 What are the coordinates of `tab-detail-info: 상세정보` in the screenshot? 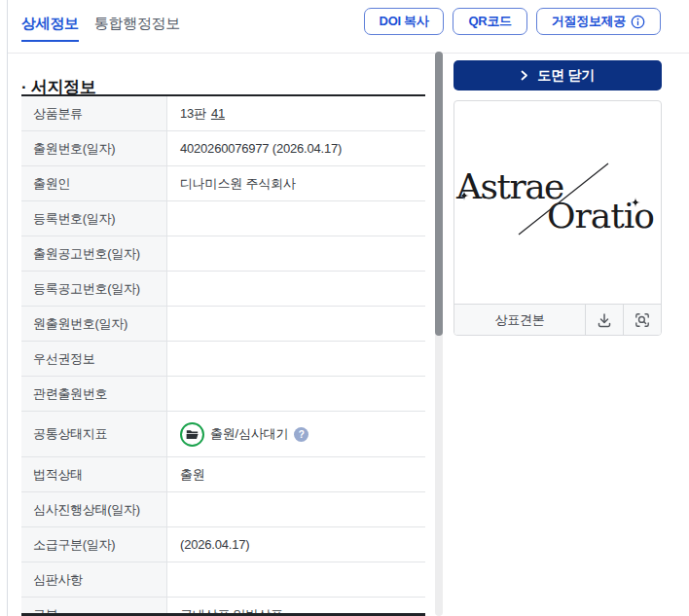 It's located at (51, 28).